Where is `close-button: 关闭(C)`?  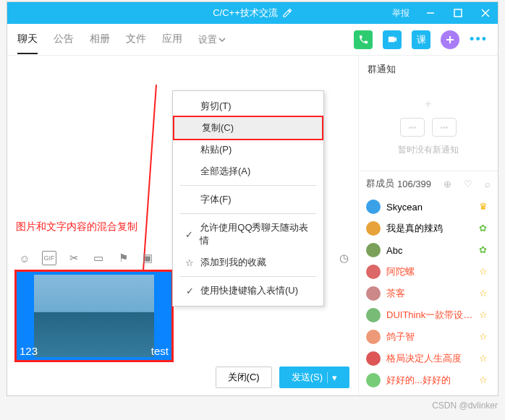 close-button: 关闭(C) is located at coordinates (244, 377).